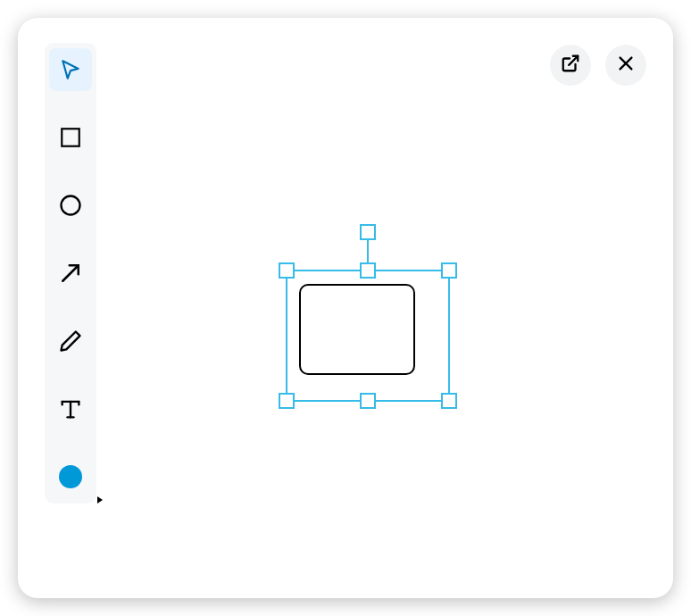  I want to click on resize-handle-bl, so click(287, 401).